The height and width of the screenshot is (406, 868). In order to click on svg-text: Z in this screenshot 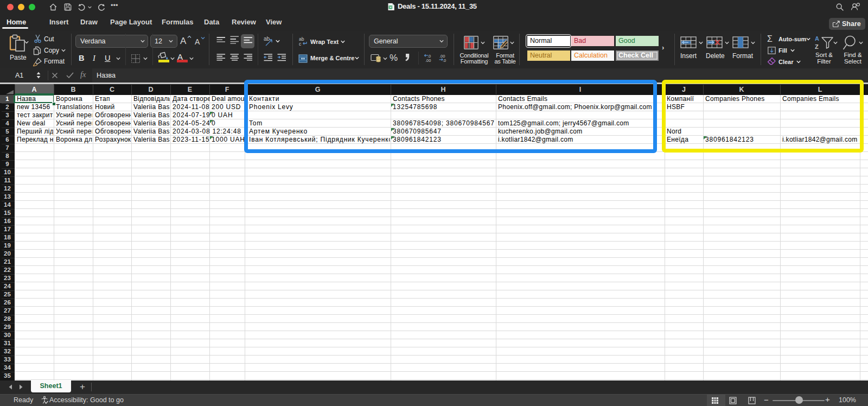, I will do `click(817, 47)`.